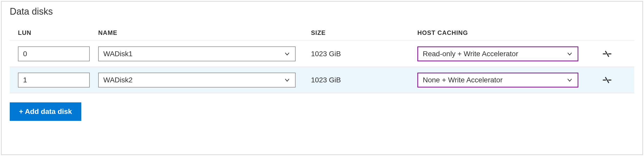 The width and height of the screenshot is (644, 156). What do you see at coordinates (25, 33) in the screenshot?
I see `header-lun: LUN` at bounding box center [25, 33].